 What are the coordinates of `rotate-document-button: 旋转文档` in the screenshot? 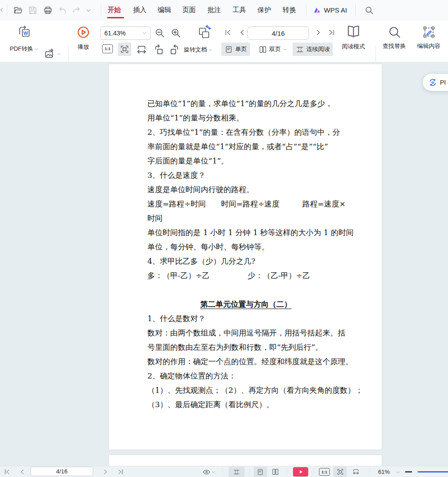 It's located at (198, 50).